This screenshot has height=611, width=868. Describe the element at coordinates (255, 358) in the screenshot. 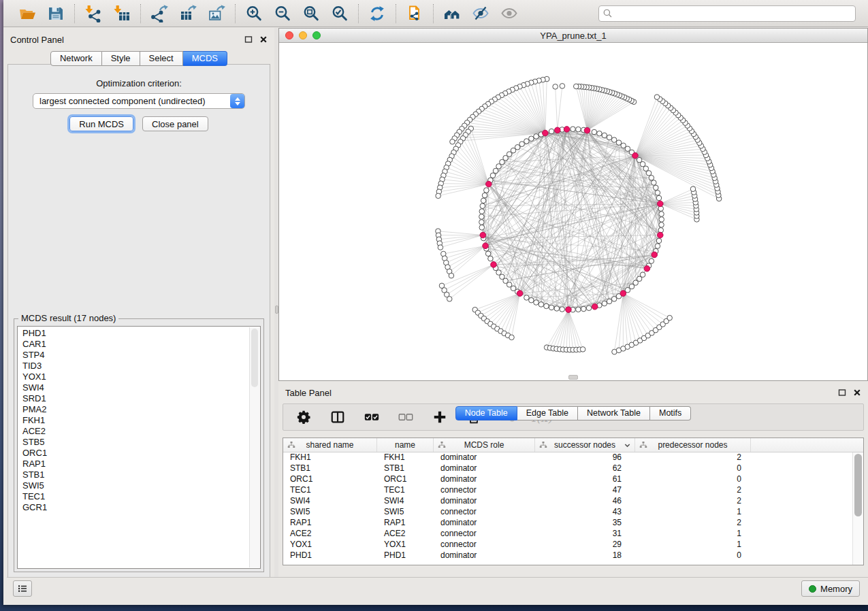

I see `scrollbar-thumb` at that location.